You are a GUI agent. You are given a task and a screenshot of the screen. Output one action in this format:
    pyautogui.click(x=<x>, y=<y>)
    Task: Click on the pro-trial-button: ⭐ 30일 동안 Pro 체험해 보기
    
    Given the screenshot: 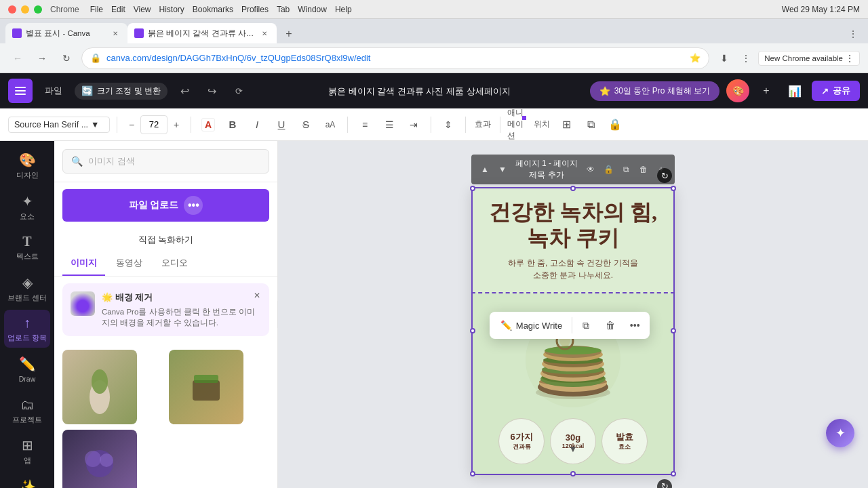 What is the action you would take?
    pyautogui.click(x=655, y=91)
    